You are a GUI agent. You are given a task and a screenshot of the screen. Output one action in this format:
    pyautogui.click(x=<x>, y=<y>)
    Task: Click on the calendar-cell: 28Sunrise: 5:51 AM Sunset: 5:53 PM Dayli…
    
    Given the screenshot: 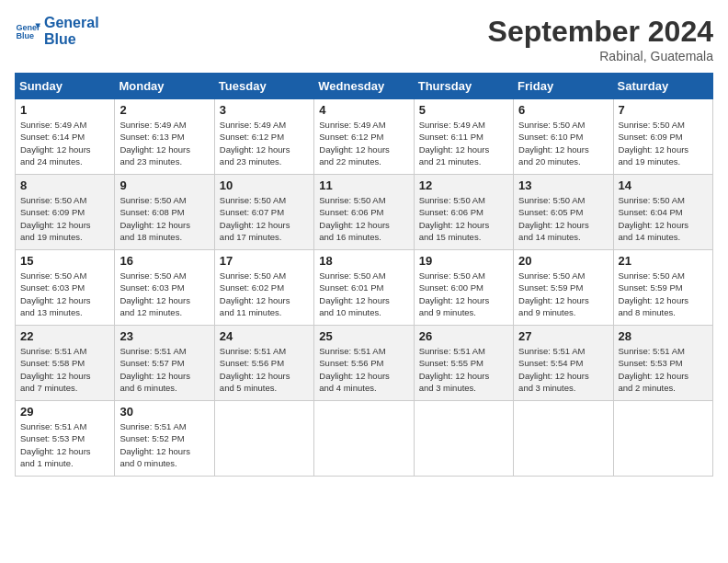 What is the action you would take?
    pyautogui.click(x=663, y=363)
    